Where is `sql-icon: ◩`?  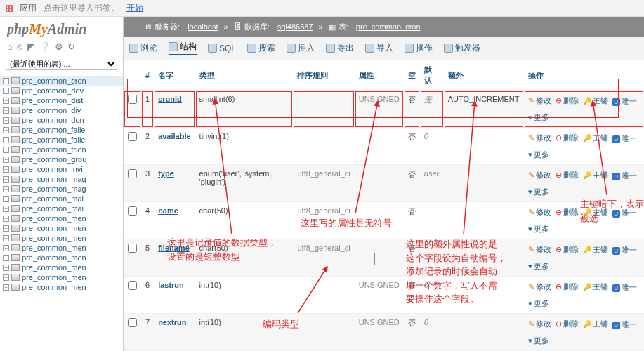
sql-icon: ◩ is located at coordinates (31, 46).